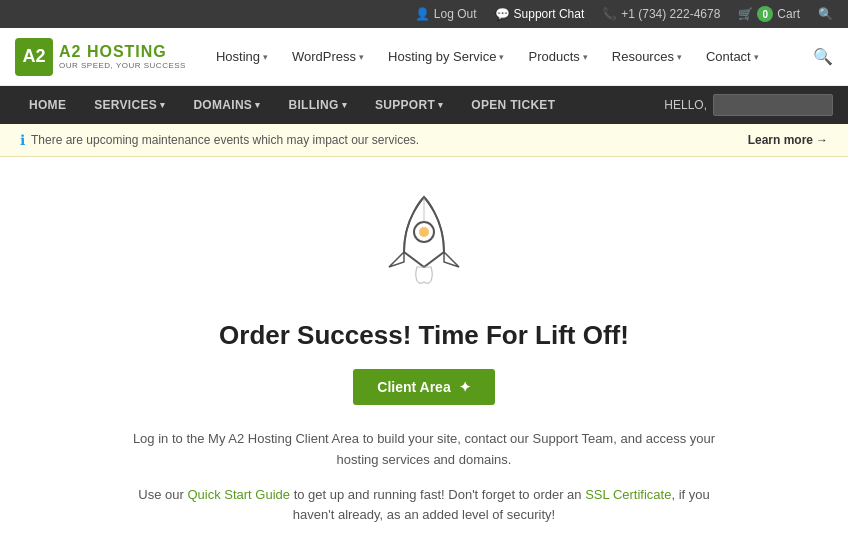 The height and width of the screenshot is (551, 848). What do you see at coordinates (122, 56) in the screenshot?
I see `logo-text: A2 HOSTING OUR SPEED, YOUR SUCCESS` at bounding box center [122, 56].